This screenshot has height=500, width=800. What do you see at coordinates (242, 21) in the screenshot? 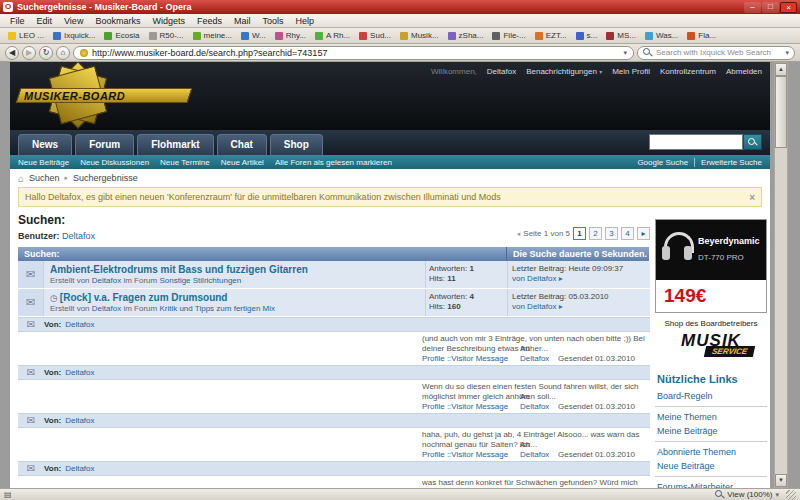
I see `menu-mail: Mail` at bounding box center [242, 21].